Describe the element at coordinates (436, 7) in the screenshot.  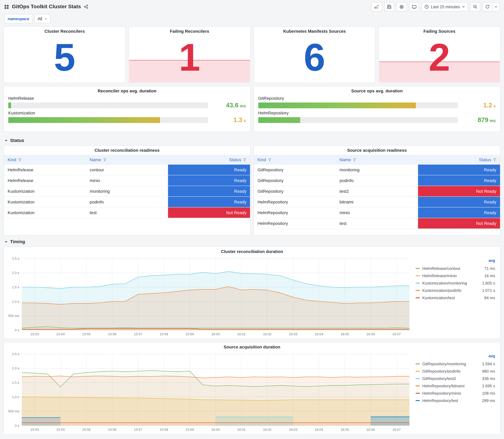
I see `topbar-right: Last 15 minutes` at that location.